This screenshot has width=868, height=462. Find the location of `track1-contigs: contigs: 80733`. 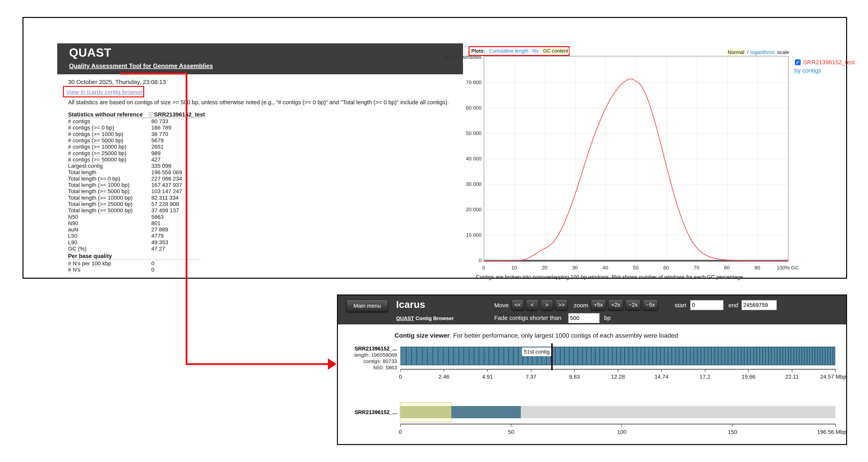

track1-contigs: contigs: 80733 is located at coordinates (370, 361).